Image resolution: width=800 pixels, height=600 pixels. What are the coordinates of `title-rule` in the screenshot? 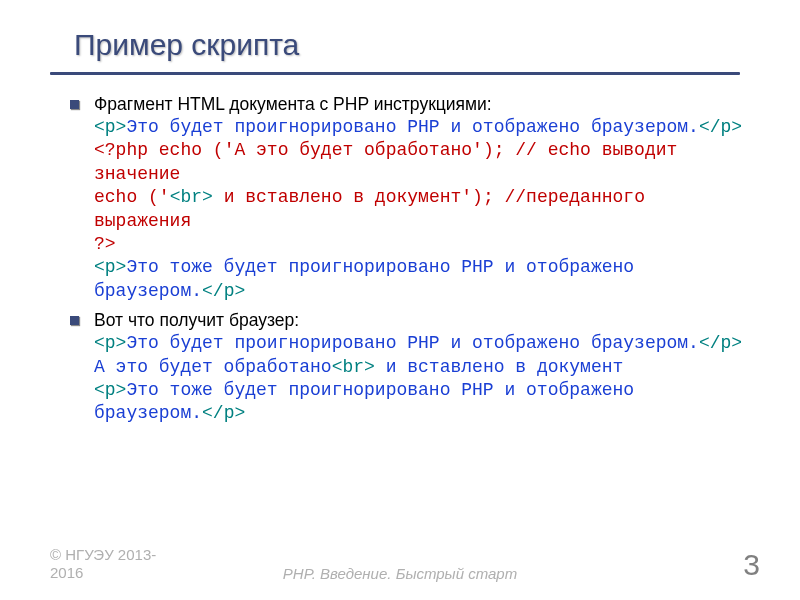 It's located at (395, 74).